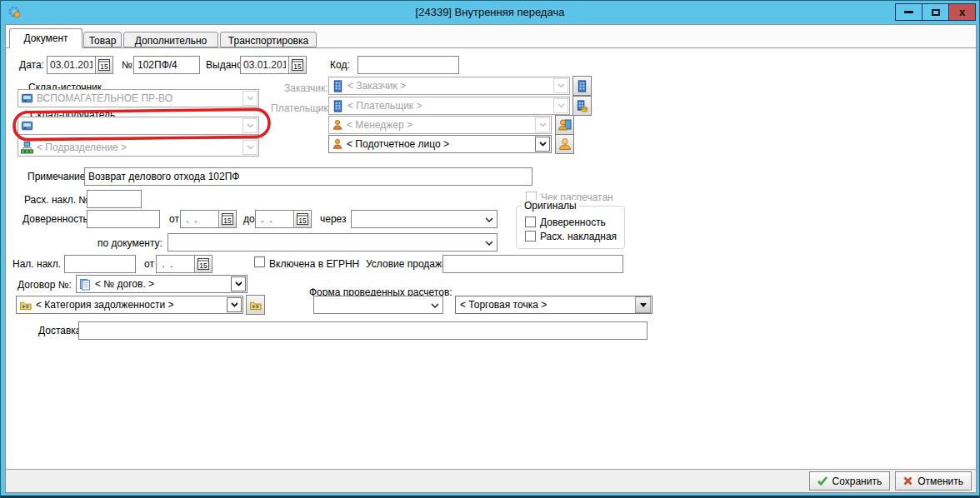 Image resolution: width=980 pixels, height=498 pixels. What do you see at coordinates (203, 264) in the screenshot?
I see `tax-calendar-button: 15` at bounding box center [203, 264].